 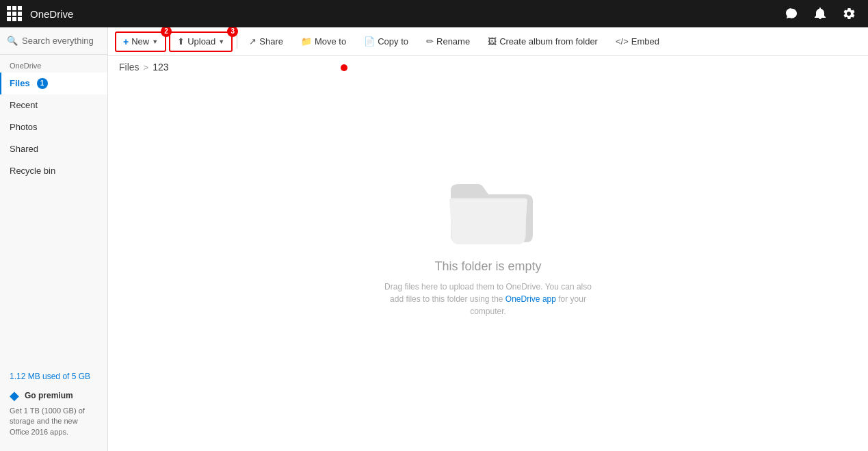 I want to click on embed-label: Embed, so click(x=646, y=41).